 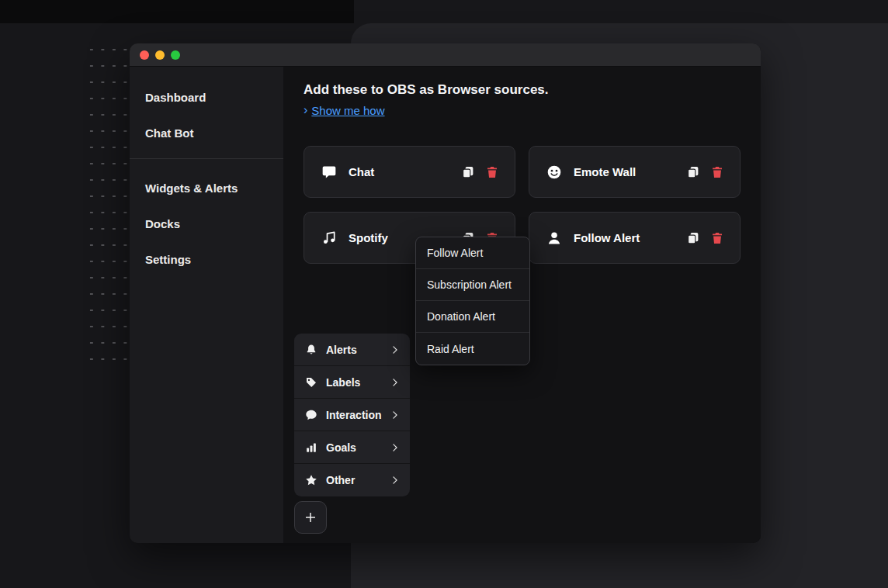 I want to click on sidebar-item-docks: Docks, so click(x=206, y=223).